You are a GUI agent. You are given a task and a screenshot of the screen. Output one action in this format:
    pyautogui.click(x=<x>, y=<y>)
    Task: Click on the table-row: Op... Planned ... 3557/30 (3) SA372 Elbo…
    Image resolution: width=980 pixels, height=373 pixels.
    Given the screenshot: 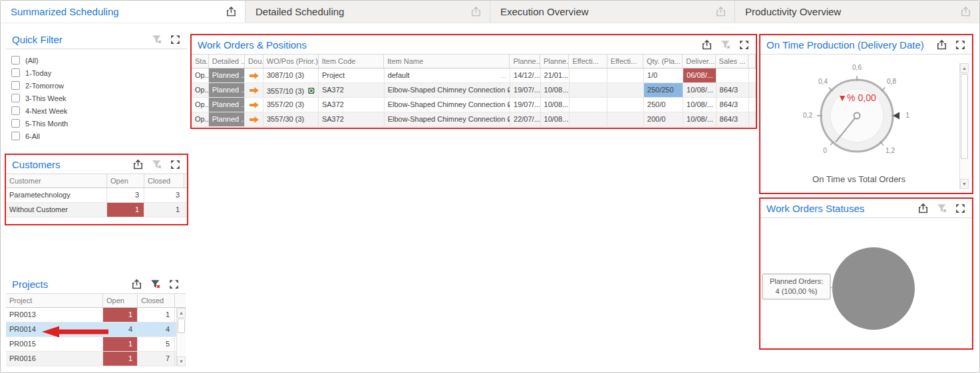 What is the action you would take?
    pyautogui.click(x=474, y=120)
    